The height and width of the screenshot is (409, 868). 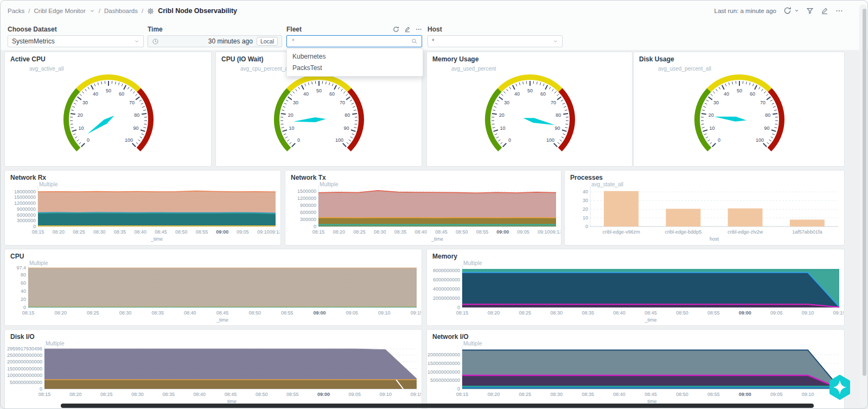 What do you see at coordinates (840, 387) in the screenshot?
I see `assistant-button` at bounding box center [840, 387].